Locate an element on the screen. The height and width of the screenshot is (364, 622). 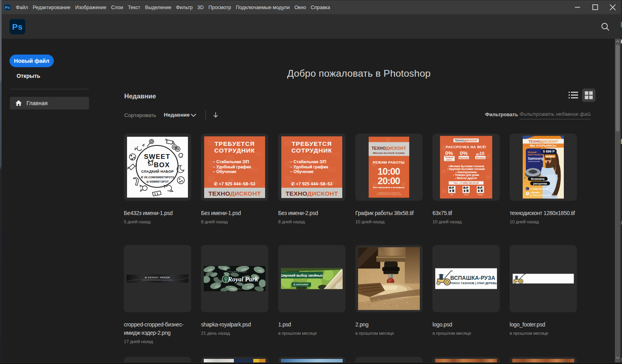
svg-text: ✿ БИЗНЕС ИМИДЖ is located at coordinates (157, 277).